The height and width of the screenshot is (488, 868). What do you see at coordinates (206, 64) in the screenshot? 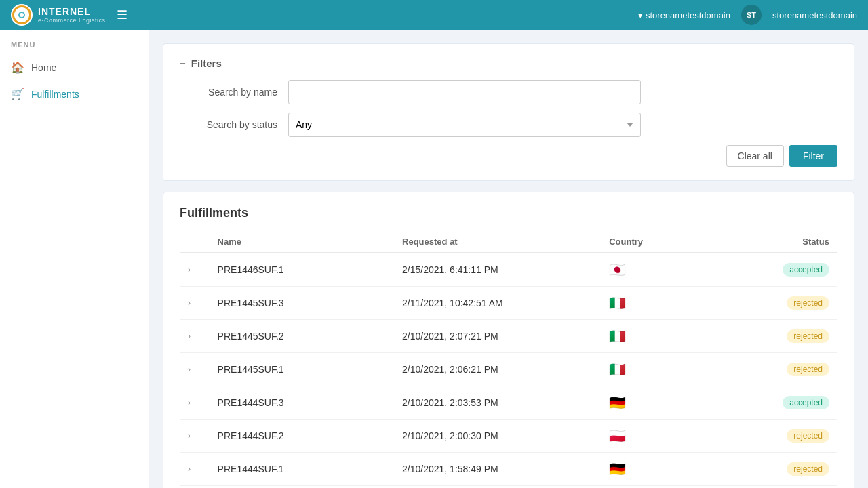
I see `filters-title: Filters` at bounding box center [206, 64].